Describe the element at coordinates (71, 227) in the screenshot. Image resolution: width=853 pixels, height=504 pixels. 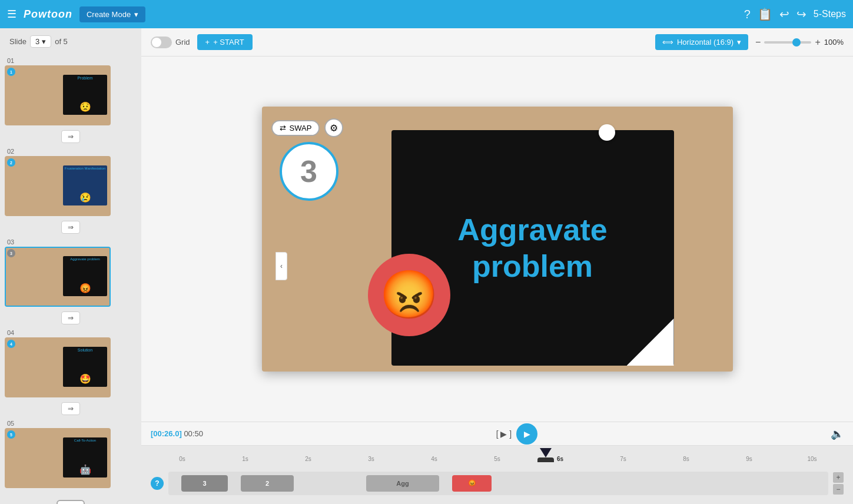
I see `transition-icon-2: ⇒` at that location.